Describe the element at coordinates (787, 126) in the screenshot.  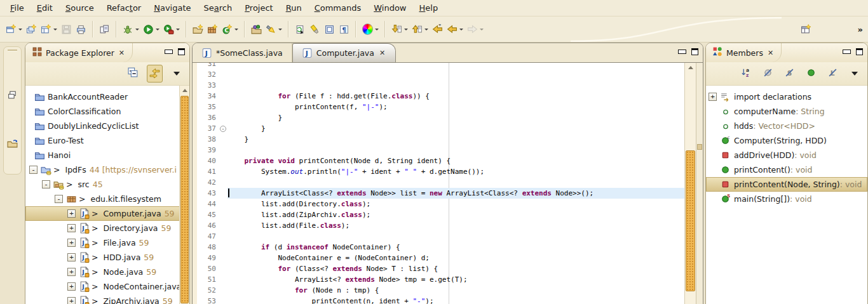
I see `member-item-hdds: hdds : Vector<HDD>` at that location.